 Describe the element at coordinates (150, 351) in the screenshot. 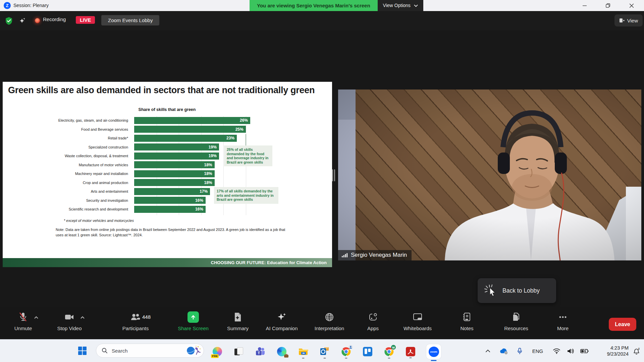

I see `search-box: Search` at that location.